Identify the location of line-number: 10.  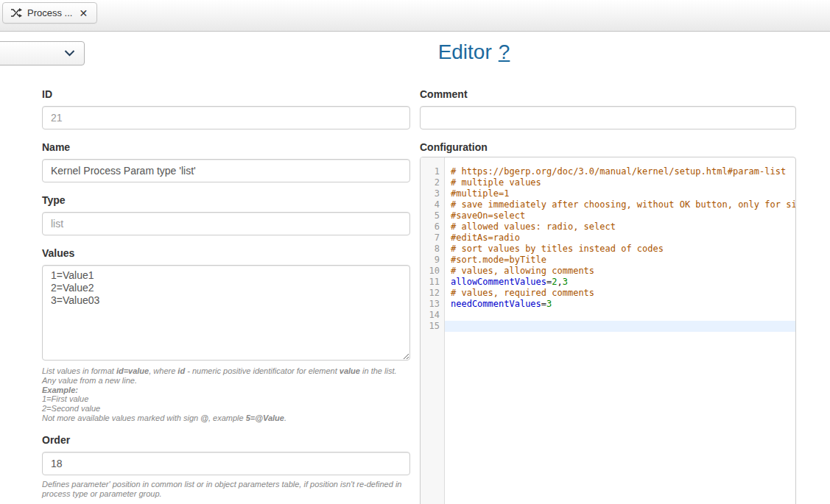
(430, 271).